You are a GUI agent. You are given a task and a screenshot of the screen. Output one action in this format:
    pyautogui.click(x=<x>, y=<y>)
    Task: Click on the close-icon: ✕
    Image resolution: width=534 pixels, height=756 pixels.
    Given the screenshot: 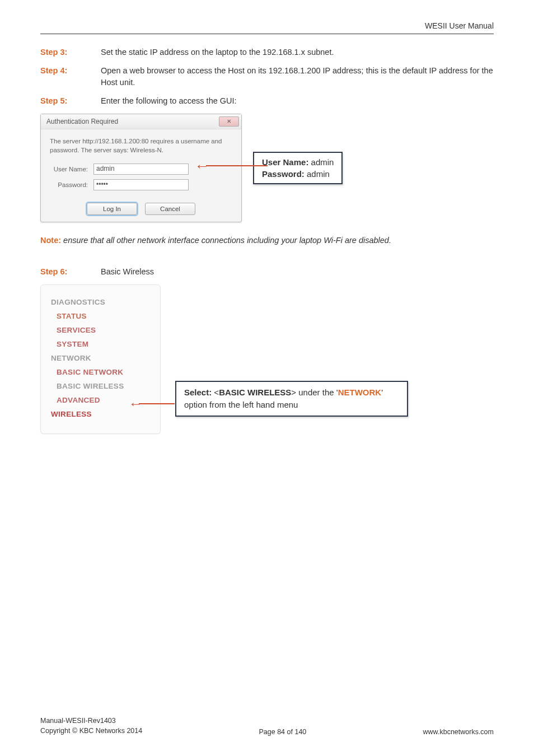 What is the action you would take?
    pyautogui.click(x=229, y=122)
    